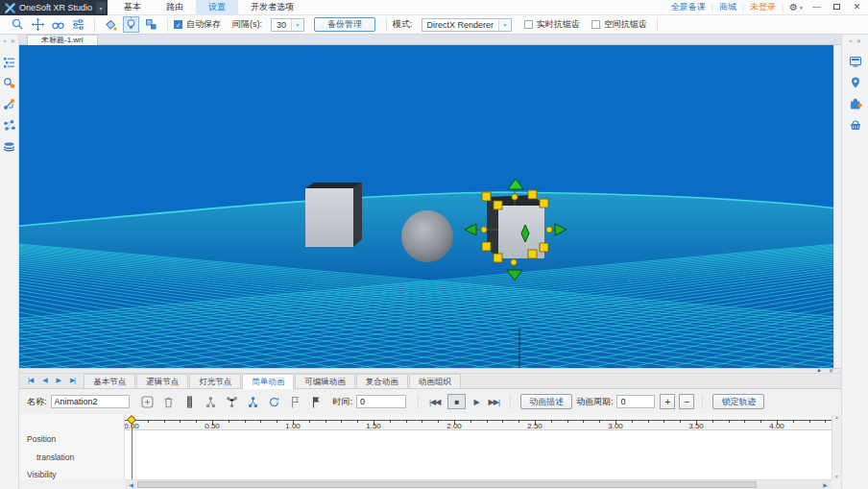 This screenshot has width=868, height=489. I want to click on resource-basket-button, so click(856, 125).